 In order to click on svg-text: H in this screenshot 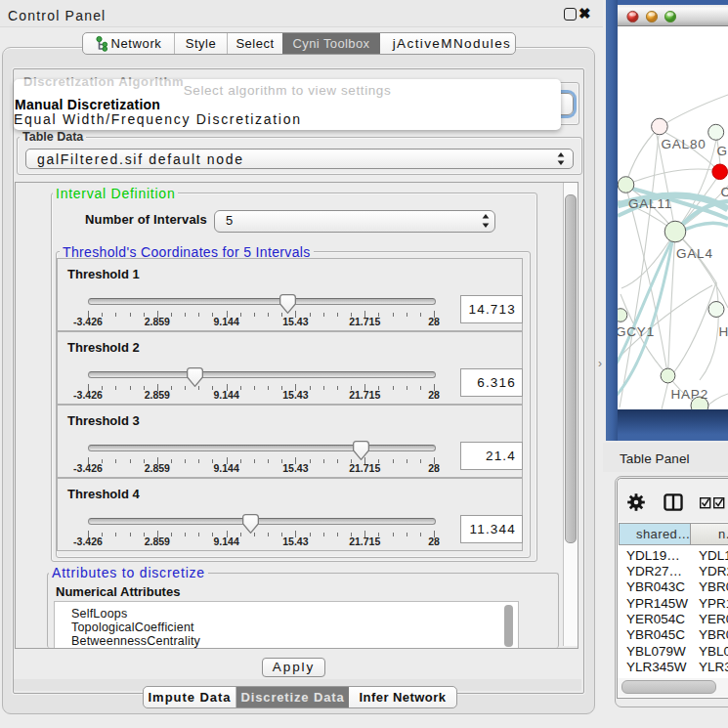, I will do `click(723, 332)`.